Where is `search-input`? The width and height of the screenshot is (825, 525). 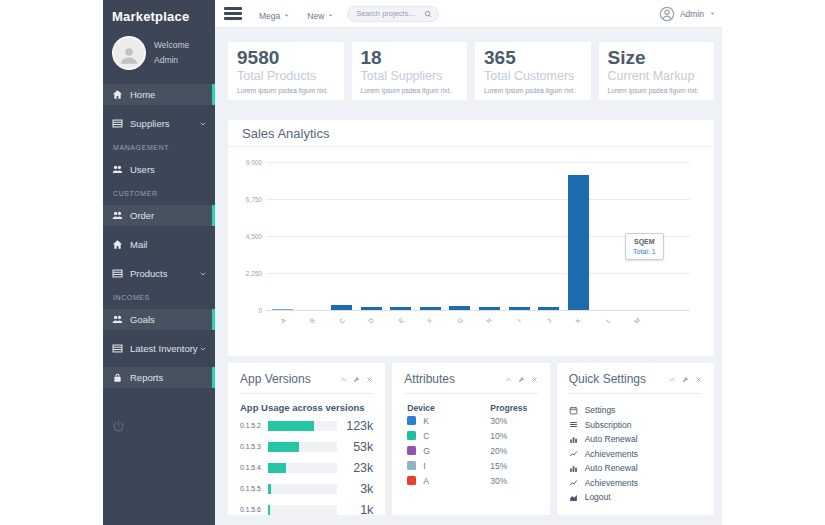
search-input is located at coordinates (389, 14).